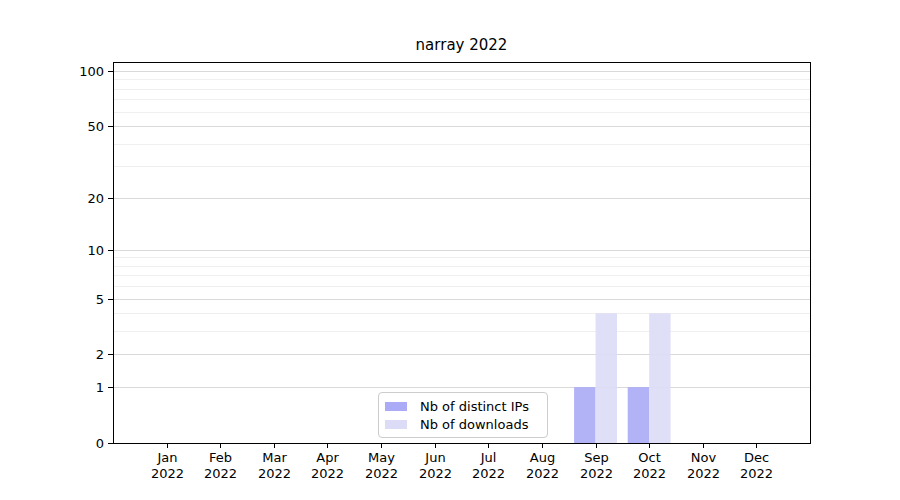 The image size is (900, 500). What do you see at coordinates (474, 406) in the screenshot?
I see `legend-label-distinct-ips: Nb of distinct IPs` at bounding box center [474, 406].